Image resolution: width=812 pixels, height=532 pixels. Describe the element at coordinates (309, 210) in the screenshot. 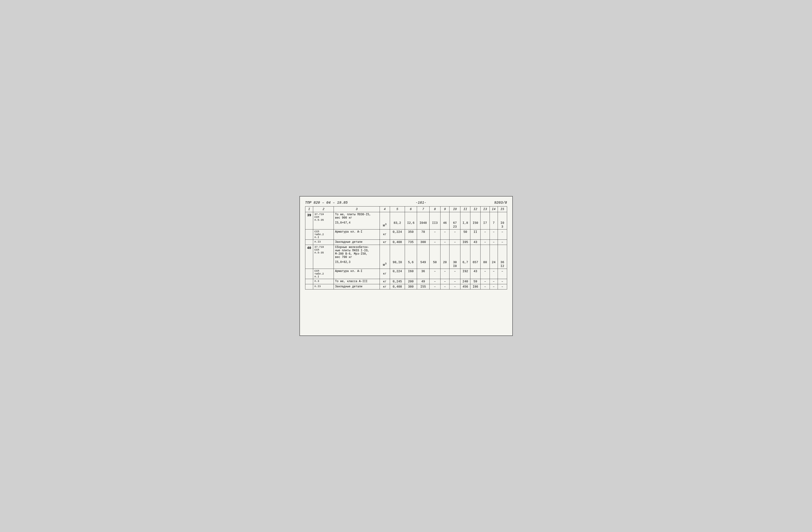

I see `col-header-1: I` at that location.